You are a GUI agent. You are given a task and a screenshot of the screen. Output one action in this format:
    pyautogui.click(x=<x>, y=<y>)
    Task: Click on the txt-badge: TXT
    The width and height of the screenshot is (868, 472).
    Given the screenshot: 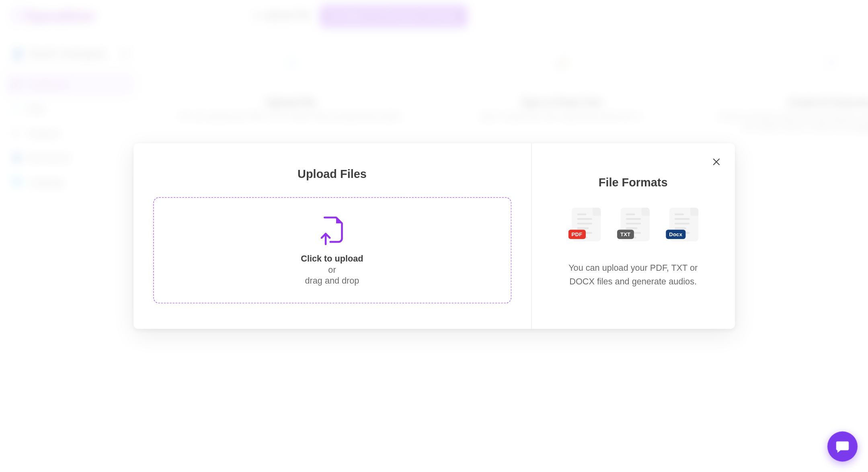 What is the action you would take?
    pyautogui.click(x=626, y=235)
    